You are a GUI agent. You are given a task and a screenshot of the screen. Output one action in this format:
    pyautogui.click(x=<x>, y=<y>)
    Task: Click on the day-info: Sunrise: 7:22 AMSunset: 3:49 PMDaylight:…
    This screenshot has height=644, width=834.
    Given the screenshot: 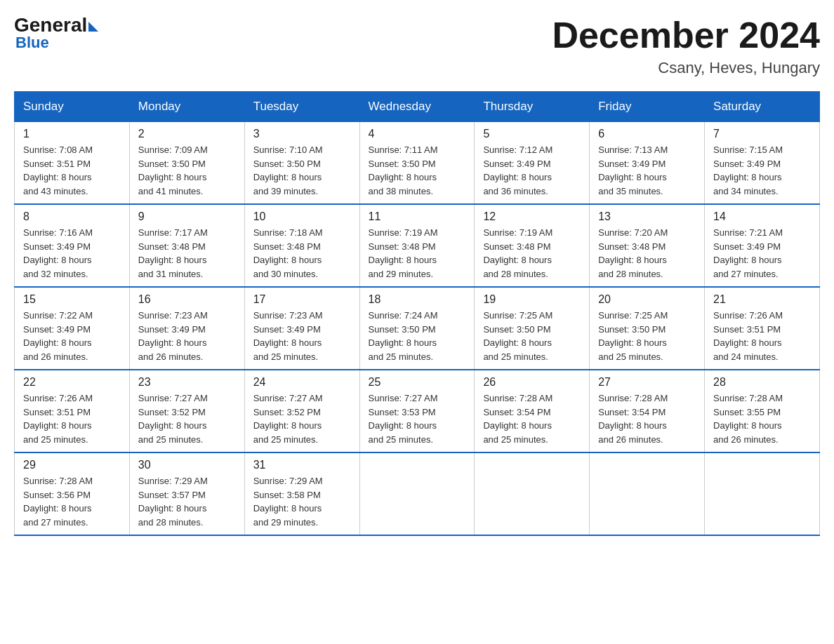 What is the action you would take?
    pyautogui.click(x=72, y=336)
    